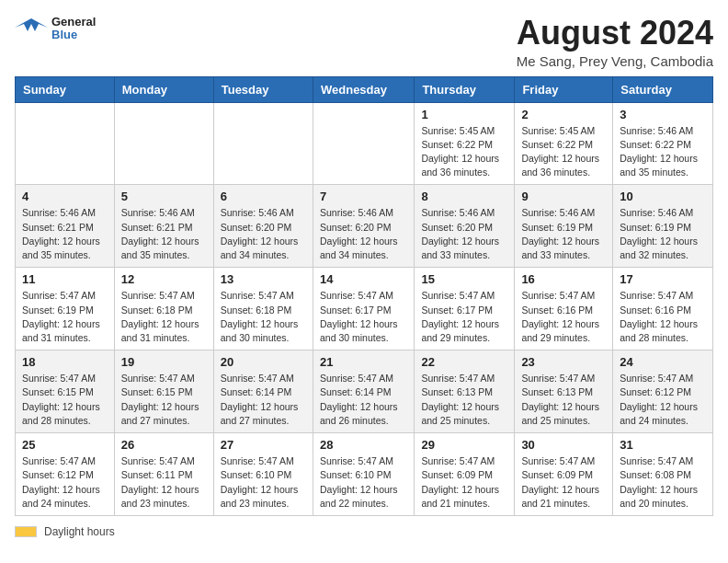 Image resolution: width=728 pixels, height=563 pixels. Describe the element at coordinates (263, 197) in the screenshot. I see `day-number: 6` at that location.